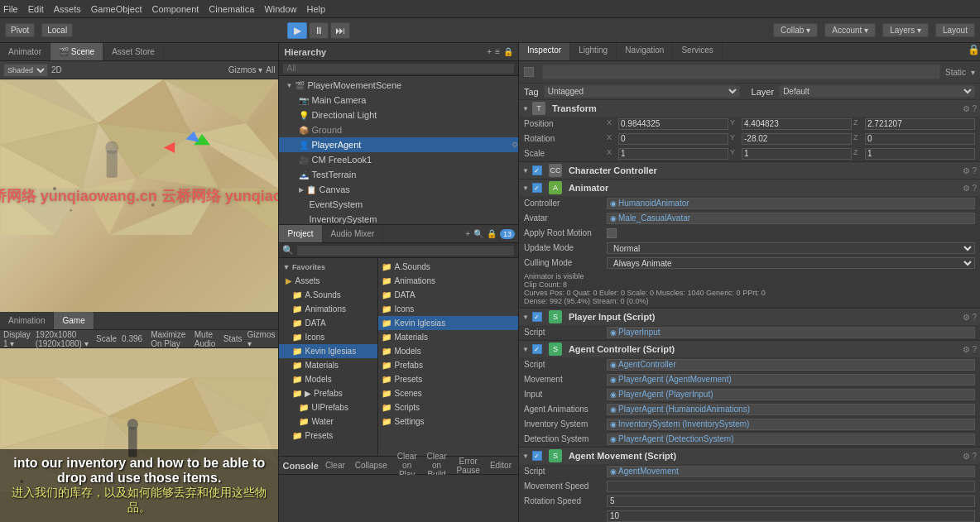 This screenshot has height=522, width=980. What do you see at coordinates (399, 85) in the screenshot?
I see `hierarchy-scene: ▼ 🎬 PlayerMovementScene` at bounding box center [399, 85].